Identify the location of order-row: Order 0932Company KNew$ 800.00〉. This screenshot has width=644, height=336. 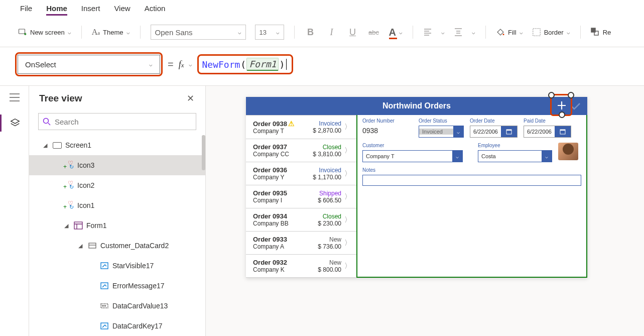
(301, 266).